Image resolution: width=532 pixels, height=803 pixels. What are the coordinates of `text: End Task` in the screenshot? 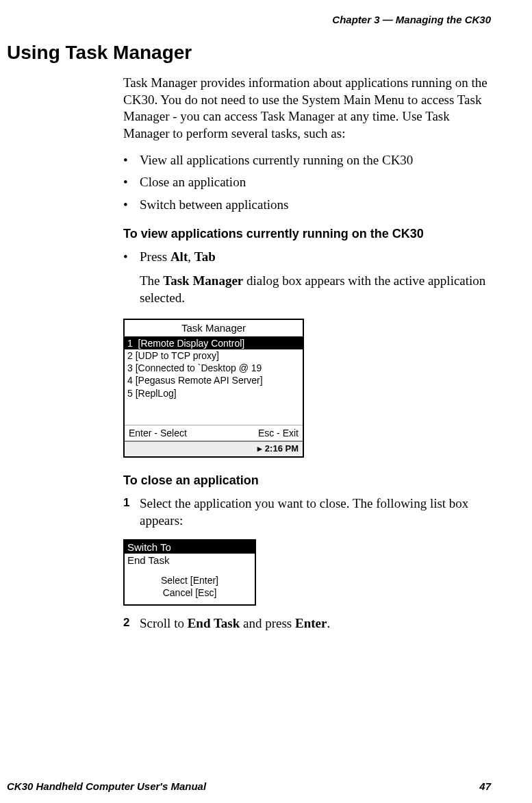 It's located at (214, 623).